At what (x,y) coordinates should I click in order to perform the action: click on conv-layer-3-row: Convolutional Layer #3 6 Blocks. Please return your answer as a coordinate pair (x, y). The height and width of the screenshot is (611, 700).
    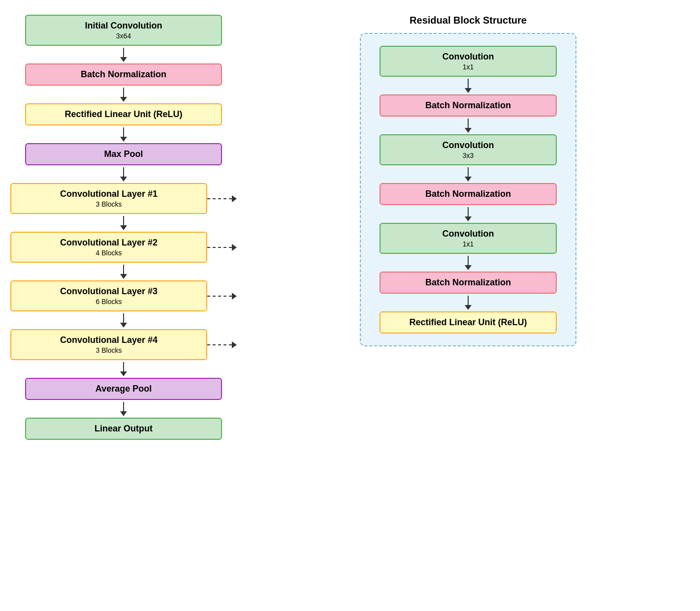
    Looking at the image, I should click on (124, 296).